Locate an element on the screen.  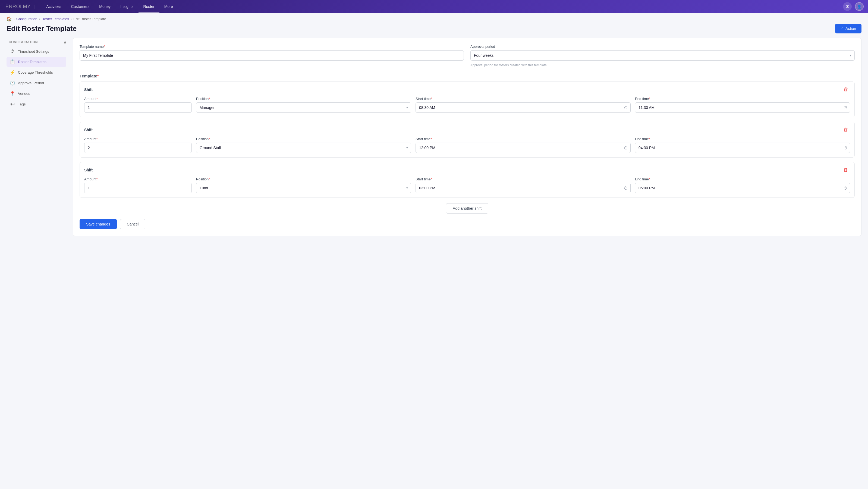
shift-header-3: Shift 🗑 is located at coordinates (467, 170).